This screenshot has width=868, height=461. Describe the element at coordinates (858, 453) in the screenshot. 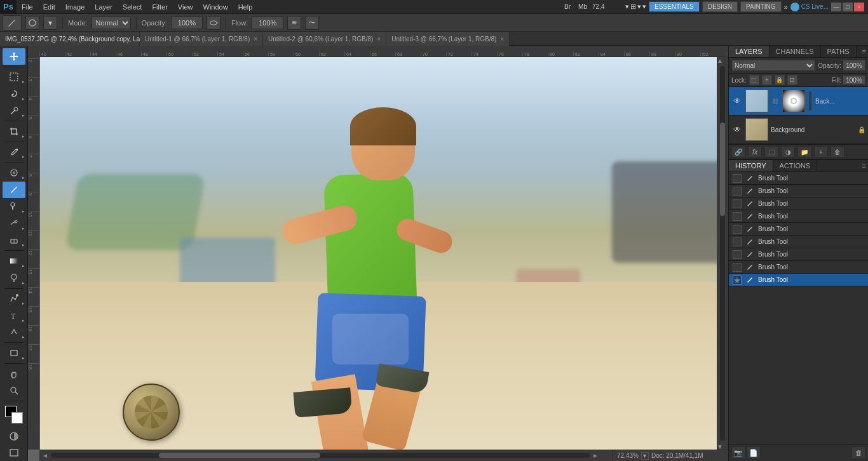

I see `delete-history-btn: 🗑` at that location.